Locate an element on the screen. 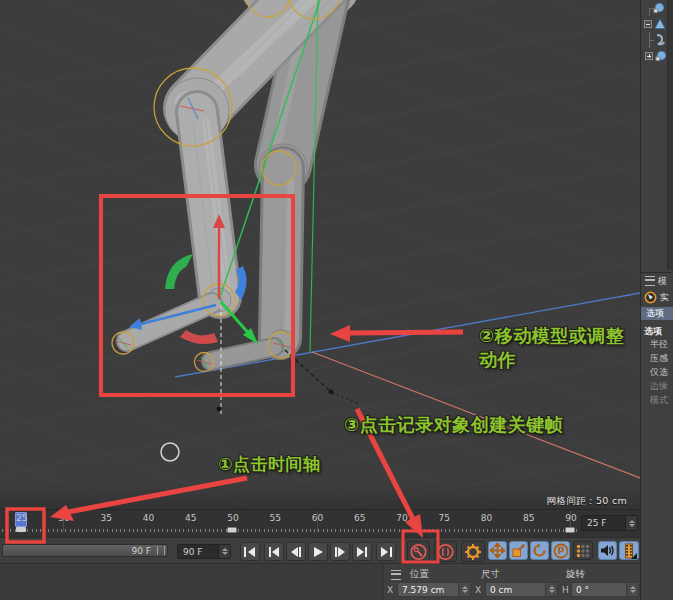 The image size is (673, 600). timeline-ruler: 25 F 2530354045505560657075808590 is located at coordinates (320, 523).